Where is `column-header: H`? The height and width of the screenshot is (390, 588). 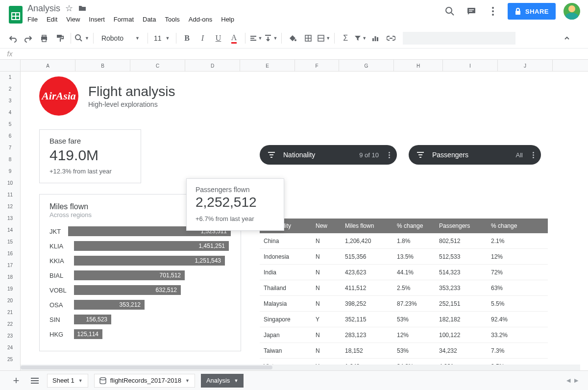 column-header: H is located at coordinates (418, 66).